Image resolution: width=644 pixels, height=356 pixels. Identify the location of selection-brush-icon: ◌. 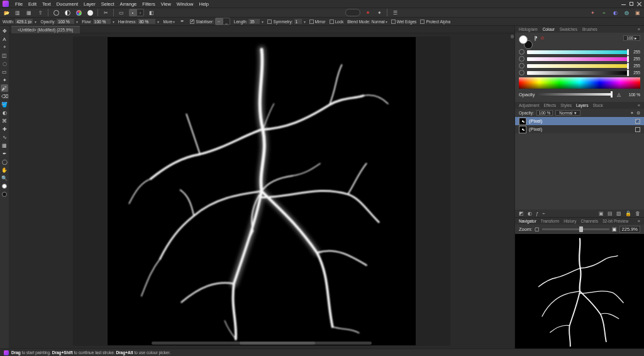
(4, 64).